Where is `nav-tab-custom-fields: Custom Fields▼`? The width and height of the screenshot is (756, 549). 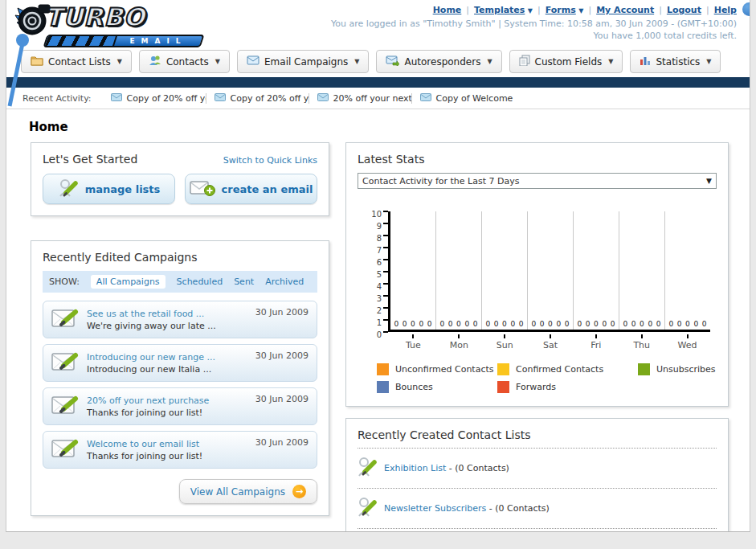 nav-tab-custom-fields: Custom Fields▼ is located at coordinates (566, 61).